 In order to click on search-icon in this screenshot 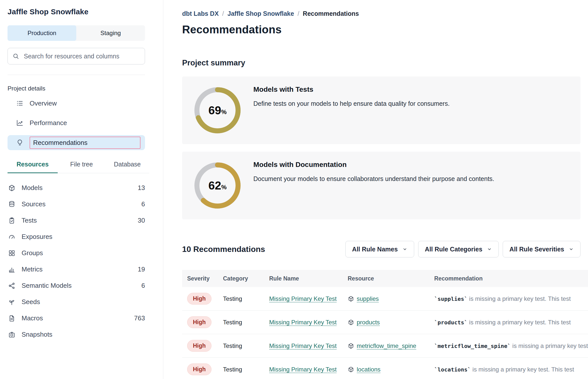, I will do `click(16, 56)`.